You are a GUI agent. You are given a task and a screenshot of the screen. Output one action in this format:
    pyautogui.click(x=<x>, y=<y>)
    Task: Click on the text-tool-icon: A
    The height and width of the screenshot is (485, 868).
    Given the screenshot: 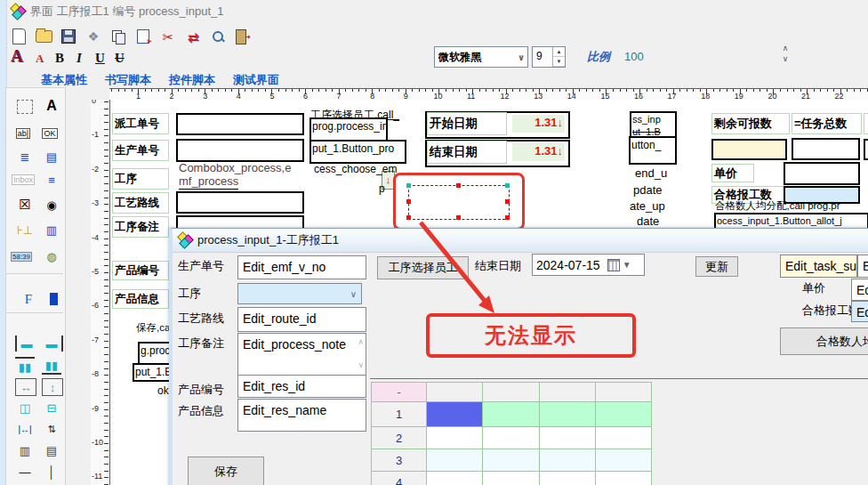 What is the action you would take?
    pyautogui.click(x=52, y=106)
    